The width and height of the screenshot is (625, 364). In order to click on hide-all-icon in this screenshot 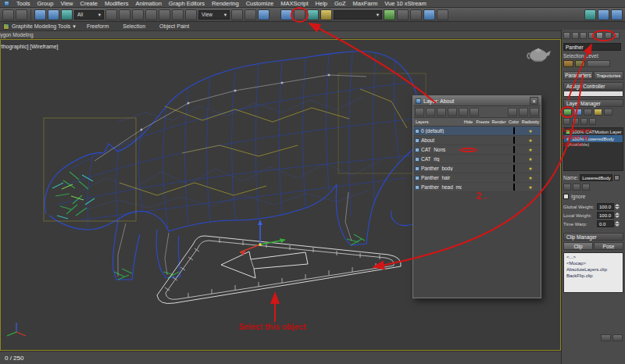, I will do `click(474, 112)`.